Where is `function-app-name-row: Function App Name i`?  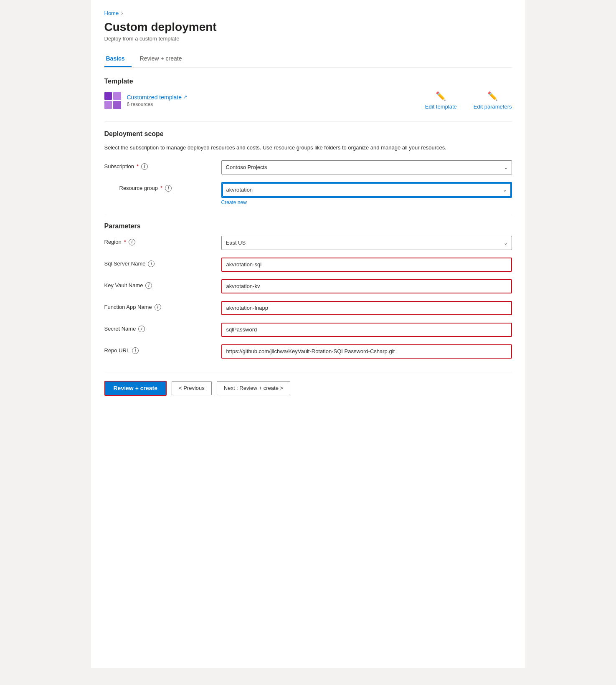
function-app-name-row: Function App Name i is located at coordinates (308, 308).